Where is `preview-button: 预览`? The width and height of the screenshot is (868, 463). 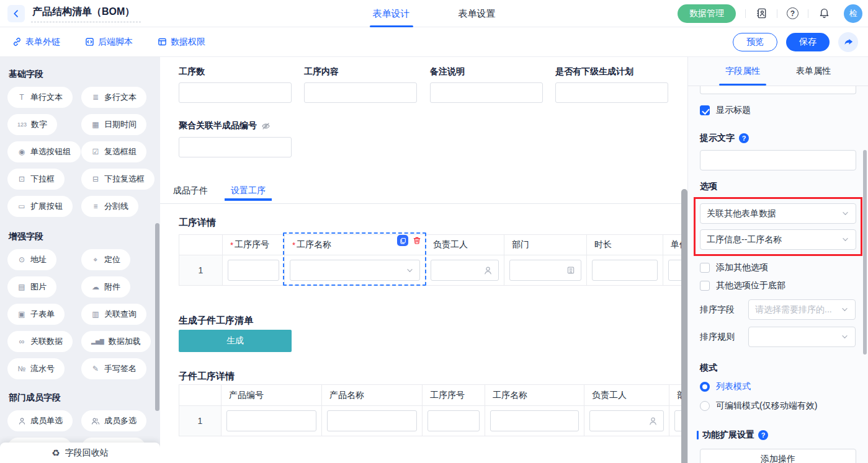
preview-button: 预览 is located at coordinates (755, 42).